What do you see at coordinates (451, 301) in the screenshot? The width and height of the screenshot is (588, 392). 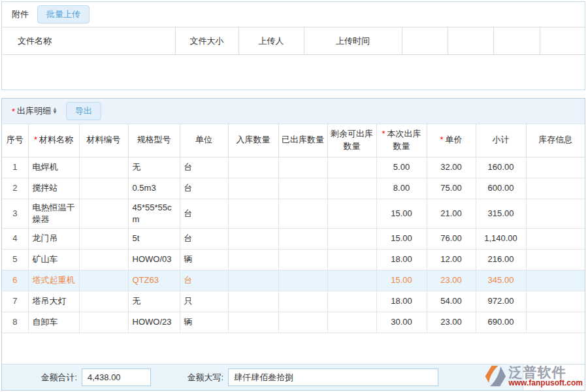 I see `cell-price: 54.00` at bounding box center [451, 301].